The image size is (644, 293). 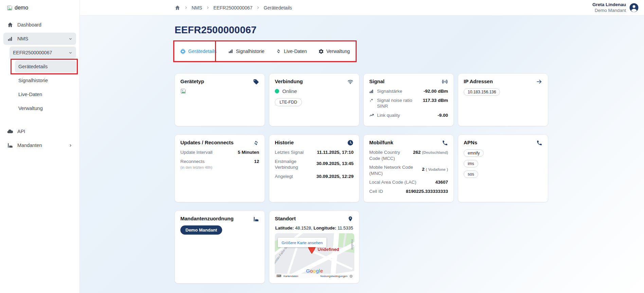 I want to click on apn-badge: ims, so click(x=471, y=164).